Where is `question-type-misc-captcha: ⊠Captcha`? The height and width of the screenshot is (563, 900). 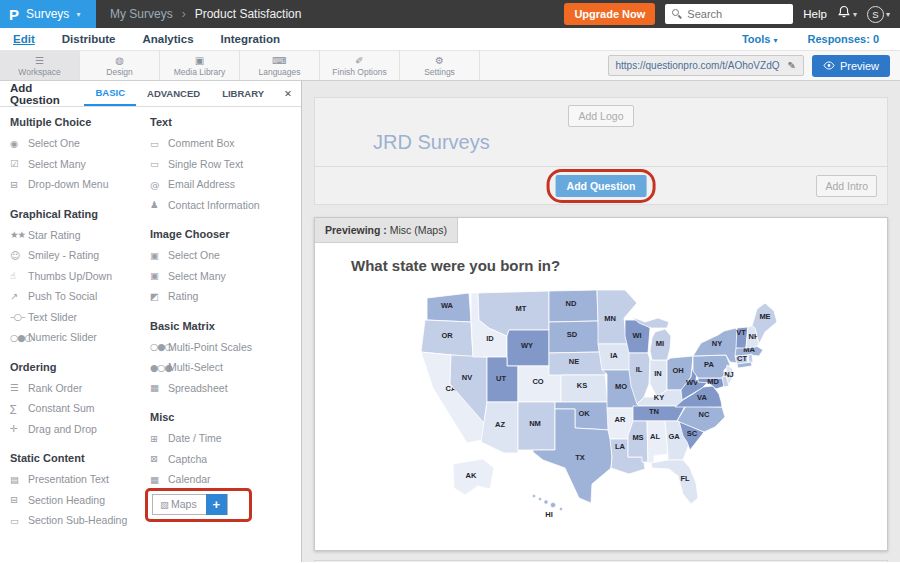 question-type-misc-captcha: ⊠Captcha is located at coordinates (222, 460).